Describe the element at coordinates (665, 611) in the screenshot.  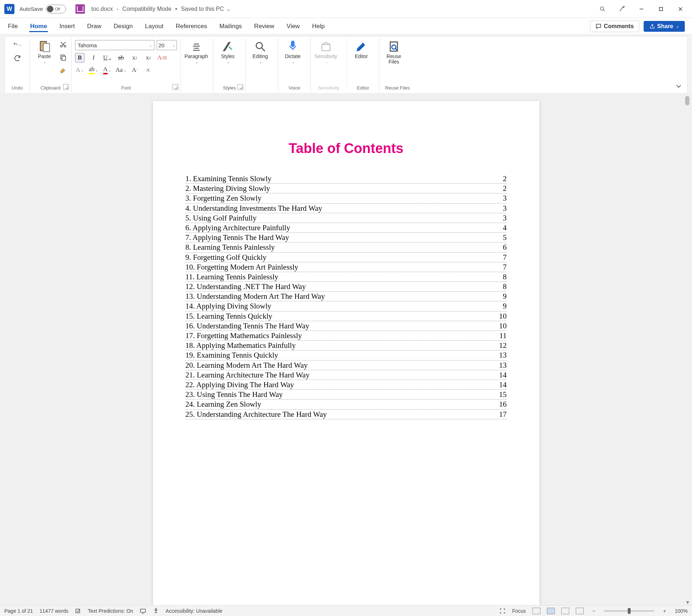
I see `zoom-in-button: +` at that location.